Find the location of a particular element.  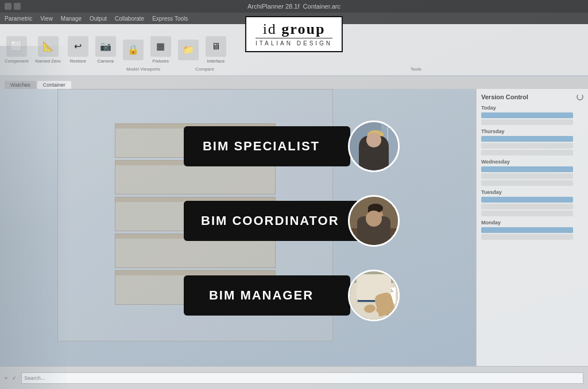

bim-coordinator-pill: BIM COORDINATOR is located at coordinates (276, 221).